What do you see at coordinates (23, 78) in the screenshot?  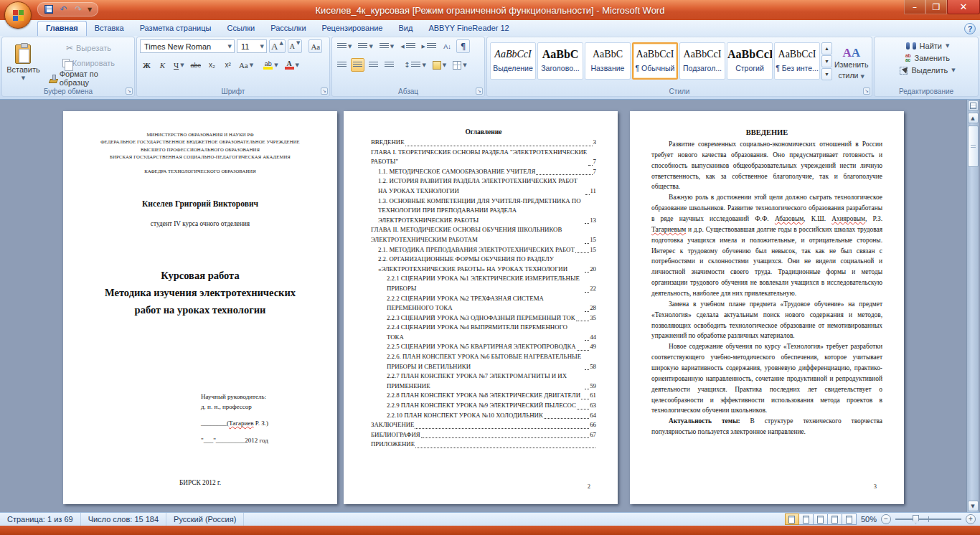 I see `paste-dropdown-arrow: ▼` at bounding box center [23, 78].